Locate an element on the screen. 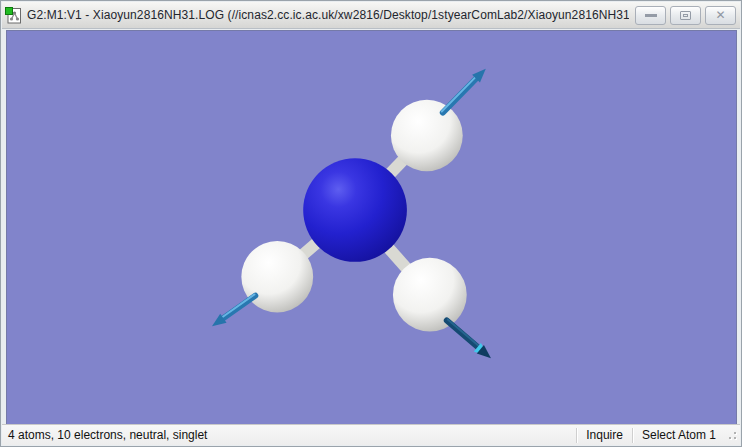 Image resolution: width=742 pixels, height=447 pixels. window-controls: ✕ is located at coordinates (686, 16).